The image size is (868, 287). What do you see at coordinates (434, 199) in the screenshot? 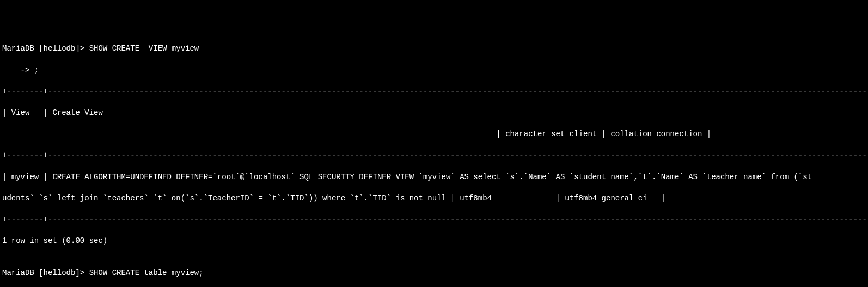
I see `terminal-output-line: udents` `s` left join `teachers` `t` on(…` at bounding box center [434, 199].